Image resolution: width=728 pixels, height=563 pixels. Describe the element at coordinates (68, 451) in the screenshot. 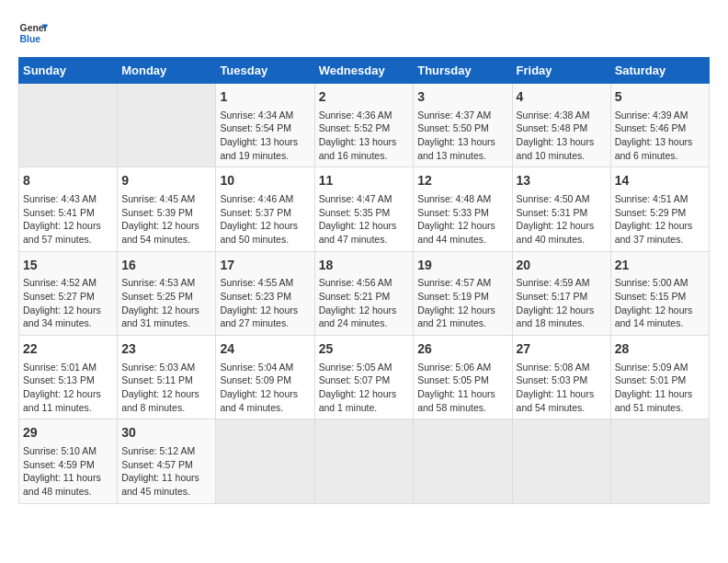

I see `day-info: Sunrise: 5:10 AM` at that location.